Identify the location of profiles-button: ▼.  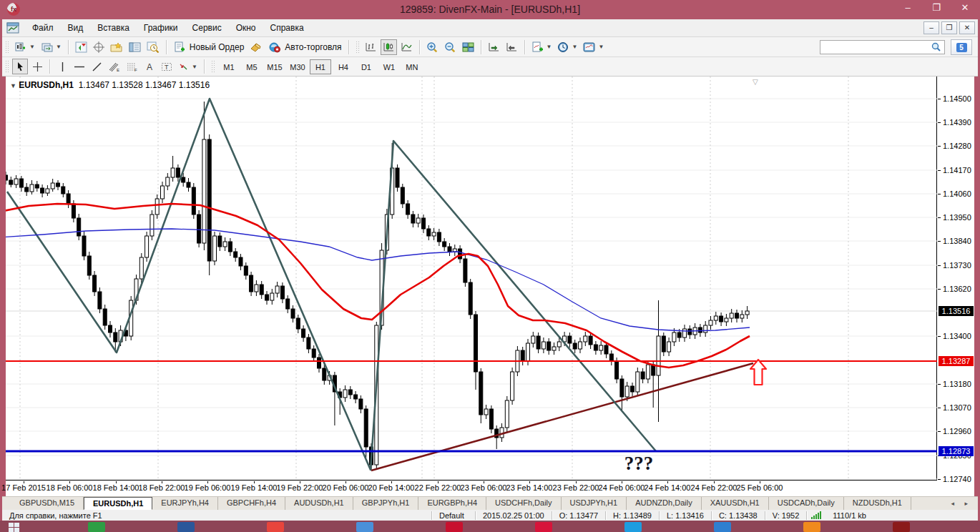
(52, 47).